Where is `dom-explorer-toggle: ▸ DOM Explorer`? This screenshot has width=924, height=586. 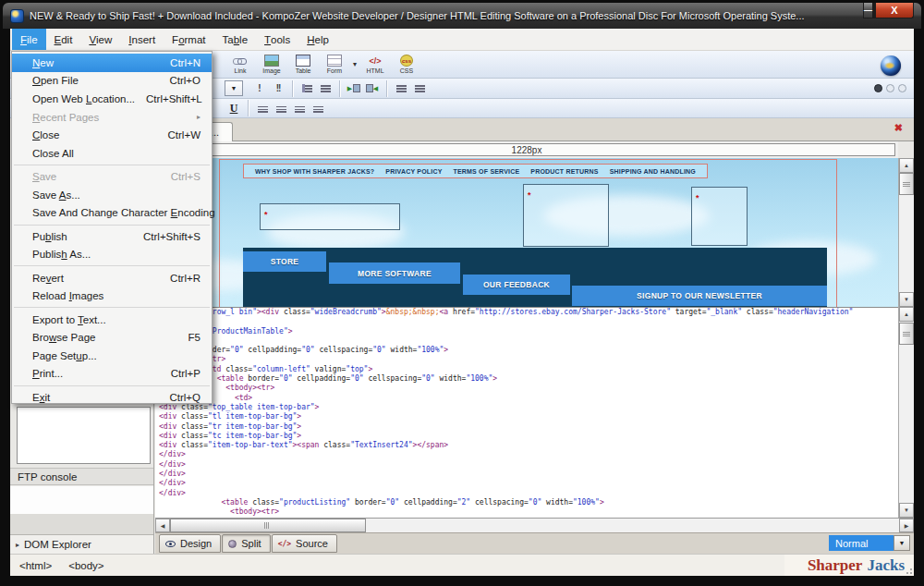 dom-explorer-toggle: ▸ DOM Explorer is located at coordinates (81, 543).